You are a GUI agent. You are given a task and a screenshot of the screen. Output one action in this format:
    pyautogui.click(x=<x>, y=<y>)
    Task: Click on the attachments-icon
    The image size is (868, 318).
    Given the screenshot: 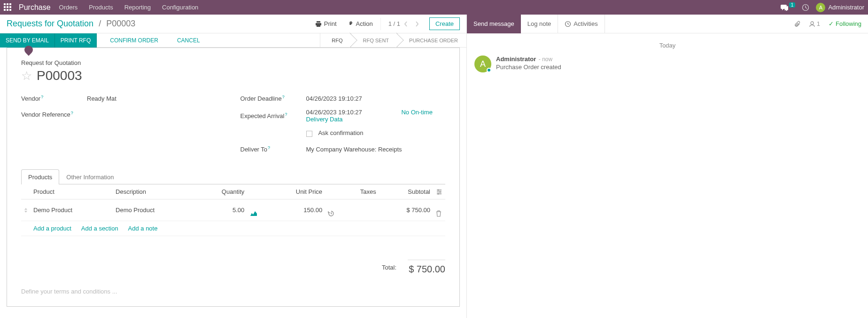 What is the action you would take?
    pyautogui.click(x=797, y=24)
    